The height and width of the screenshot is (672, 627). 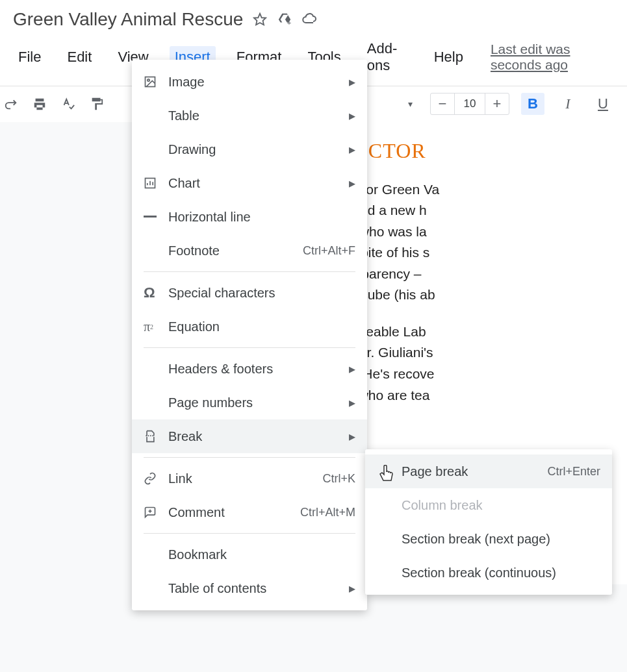 What do you see at coordinates (260, 19) in the screenshot?
I see `star-icon` at bounding box center [260, 19].